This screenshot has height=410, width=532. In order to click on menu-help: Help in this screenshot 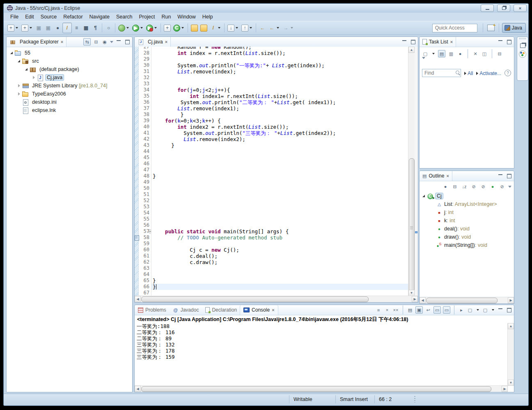, I will do `click(208, 17)`.